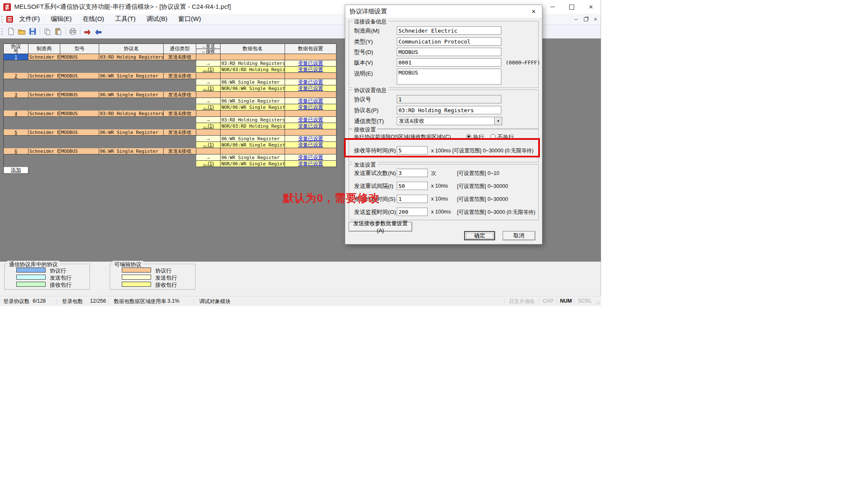  I want to click on save-icon, so click(33, 31).